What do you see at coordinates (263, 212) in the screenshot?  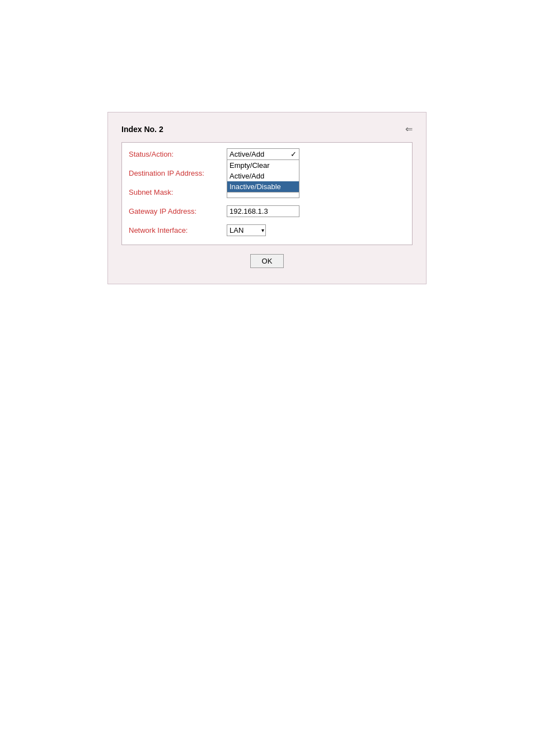 I see `gateway-ip-input` at bounding box center [263, 212].